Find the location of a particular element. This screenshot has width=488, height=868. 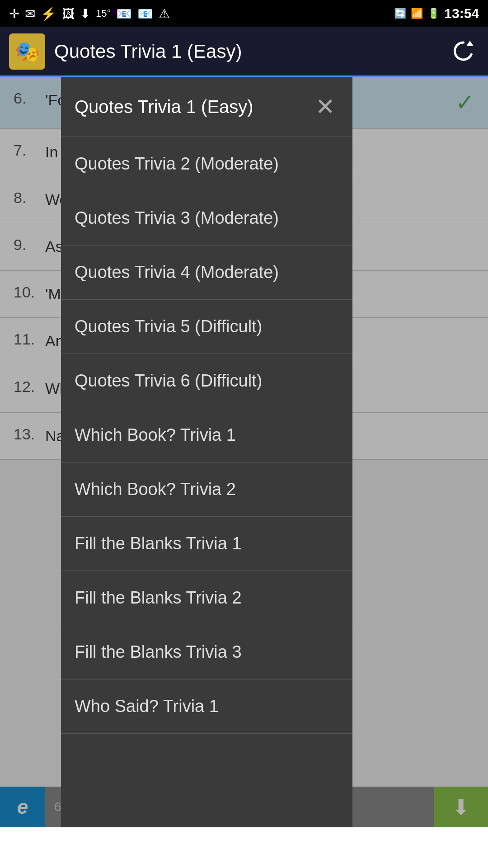

status-bar-left: ✛ ✉ ⚡ 🖼 ⬇ 15° 📧 📧 ⚠ is located at coordinates (89, 14).